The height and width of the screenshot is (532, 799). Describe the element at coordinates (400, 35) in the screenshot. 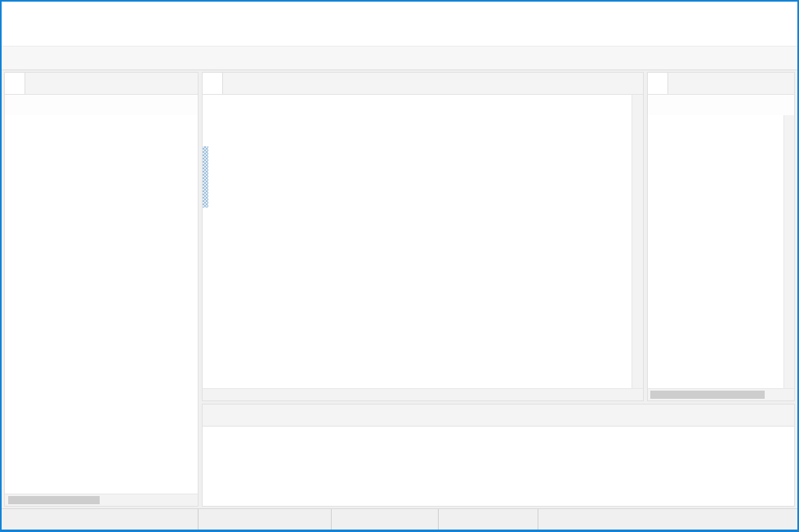

I see `menu-bar` at that location.